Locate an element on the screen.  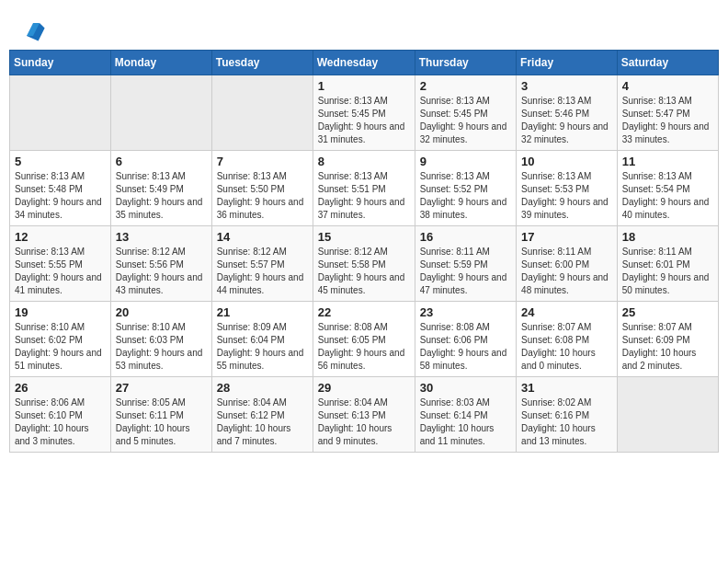
day-of-week-wednesday: Wednesday is located at coordinates (364, 63).